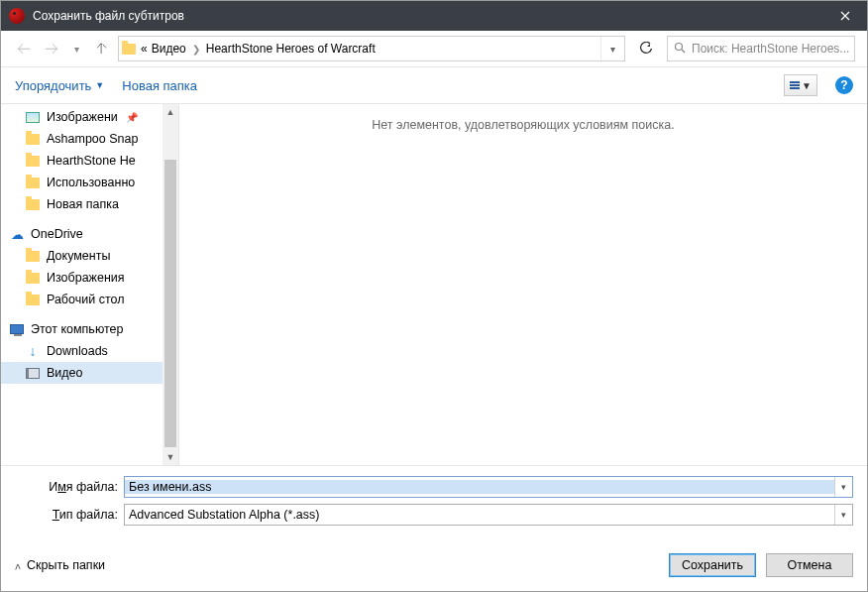  I want to click on onedrive-icon: ☁, so click(17, 234).